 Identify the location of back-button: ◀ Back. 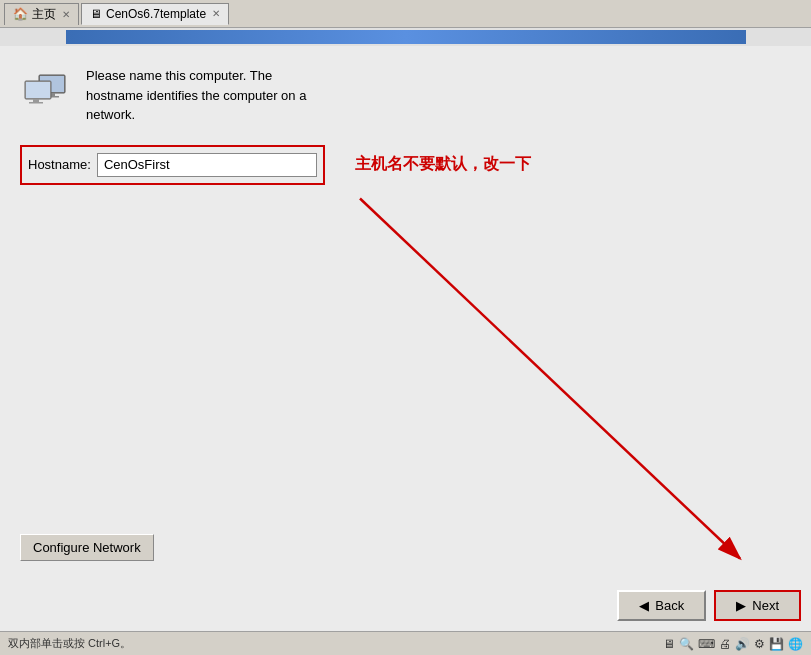
(662, 606).